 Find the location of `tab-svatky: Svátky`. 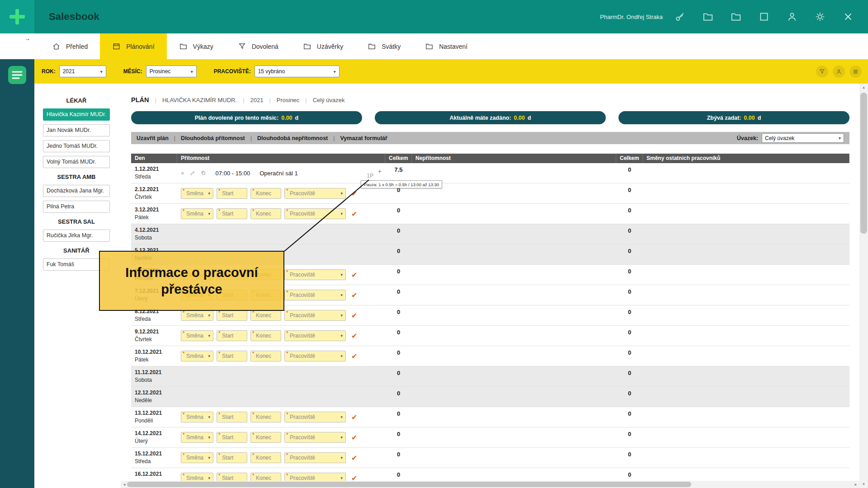

tab-svatky: Svátky is located at coordinates (384, 46).